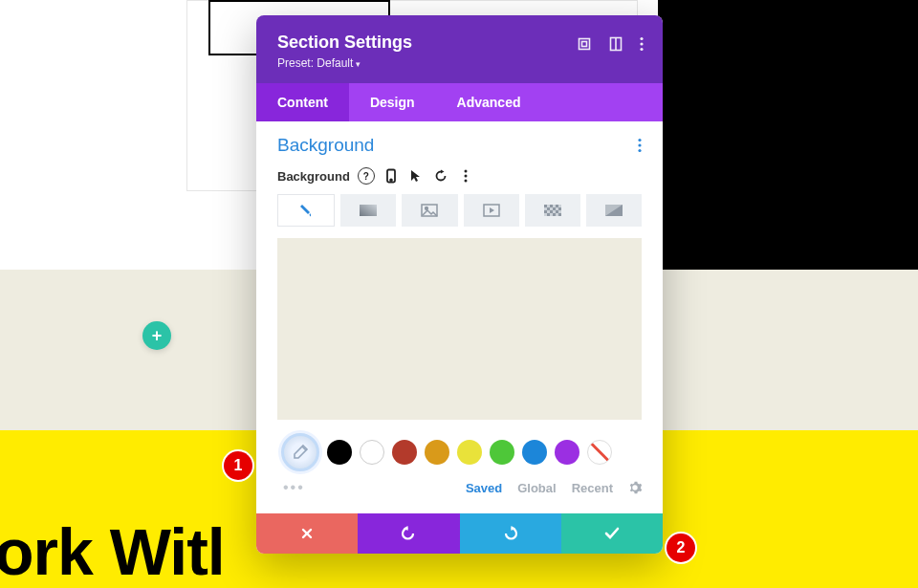 The width and height of the screenshot is (918, 588). I want to click on background-label: Background, so click(314, 176).